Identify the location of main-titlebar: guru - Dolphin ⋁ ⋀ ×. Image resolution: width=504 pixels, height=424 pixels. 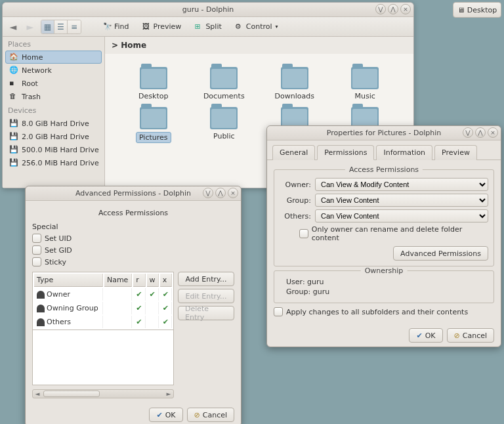
(208, 10).